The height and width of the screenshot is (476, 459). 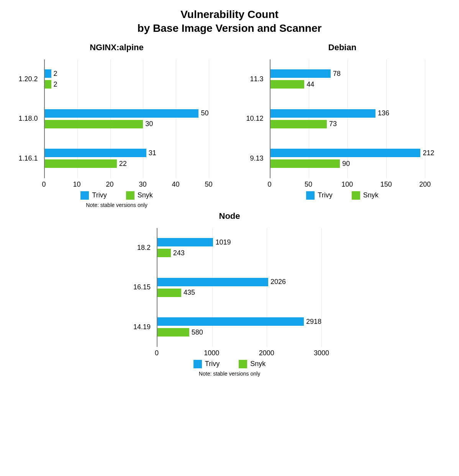 I want to click on x-tick-label: 1000, so click(x=211, y=353).